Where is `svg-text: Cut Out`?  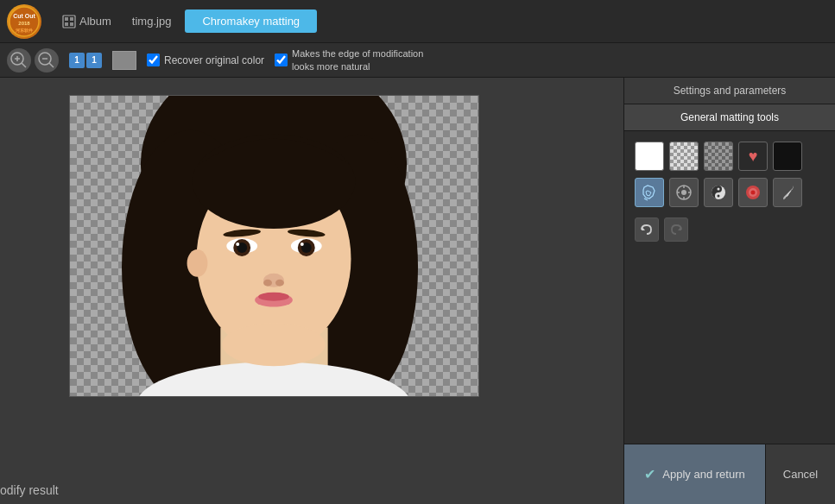
svg-text: Cut Out is located at coordinates (24, 16).